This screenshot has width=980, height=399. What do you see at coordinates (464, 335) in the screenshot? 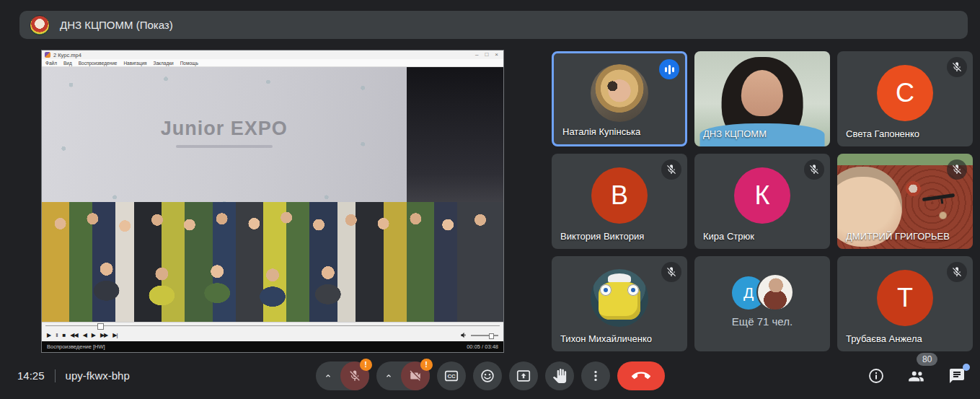
I see `speaker-icon` at bounding box center [464, 335].